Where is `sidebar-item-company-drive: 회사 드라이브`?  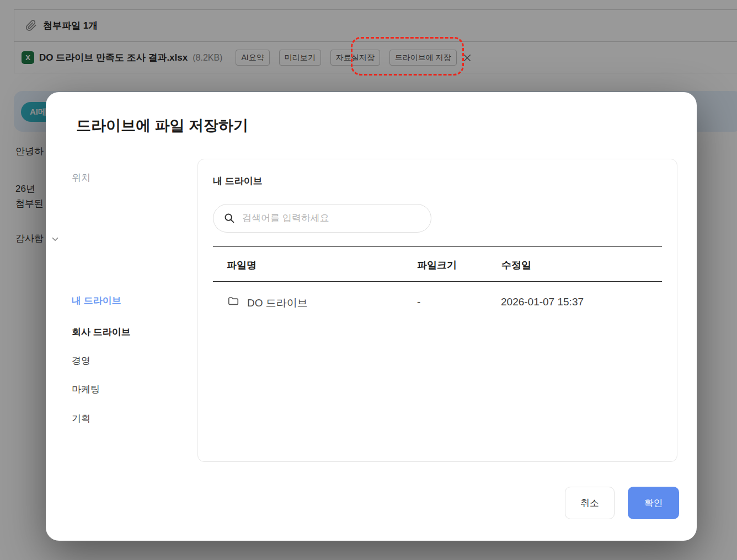 sidebar-item-company-drive: 회사 드라이브 is located at coordinates (102, 332).